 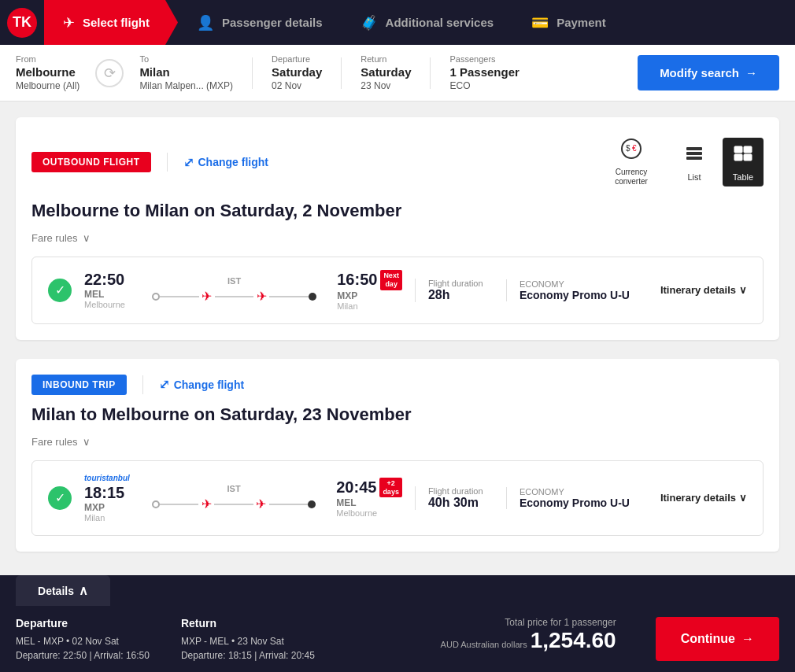 What do you see at coordinates (226, 162) in the screenshot?
I see `outbound-change-flight-button: ⤢ Change flight` at bounding box center [226, 162].